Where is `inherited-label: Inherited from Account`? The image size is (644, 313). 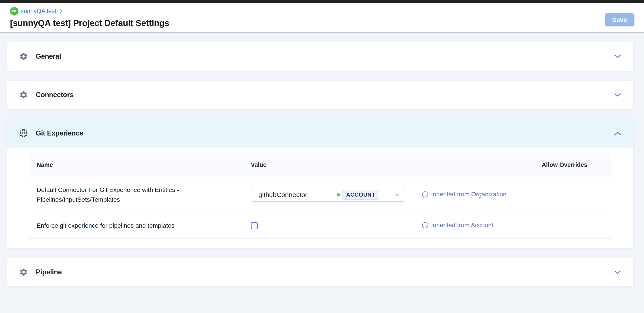 inherited-label: Inherited from Account is located at coordinates (462, 225).